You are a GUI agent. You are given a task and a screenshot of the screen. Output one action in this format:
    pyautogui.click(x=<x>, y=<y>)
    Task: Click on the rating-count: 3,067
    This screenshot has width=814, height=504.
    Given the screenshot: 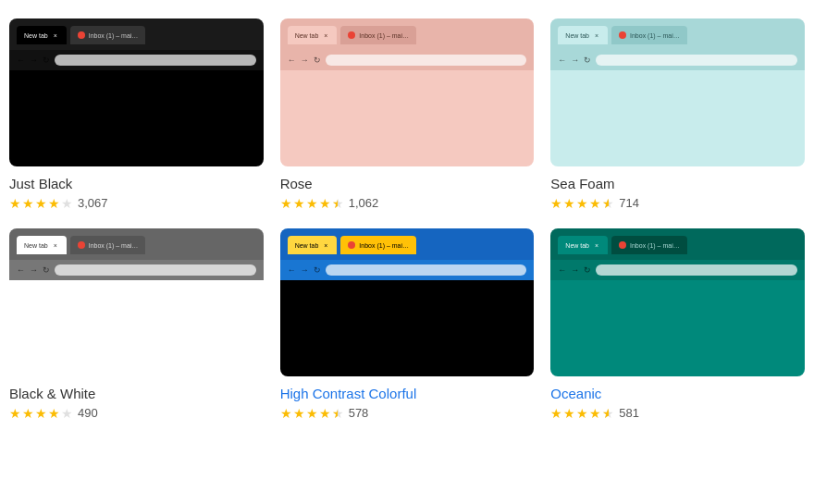 What is the action you would take?
    pyautogui.click(x=92, y=203)
    